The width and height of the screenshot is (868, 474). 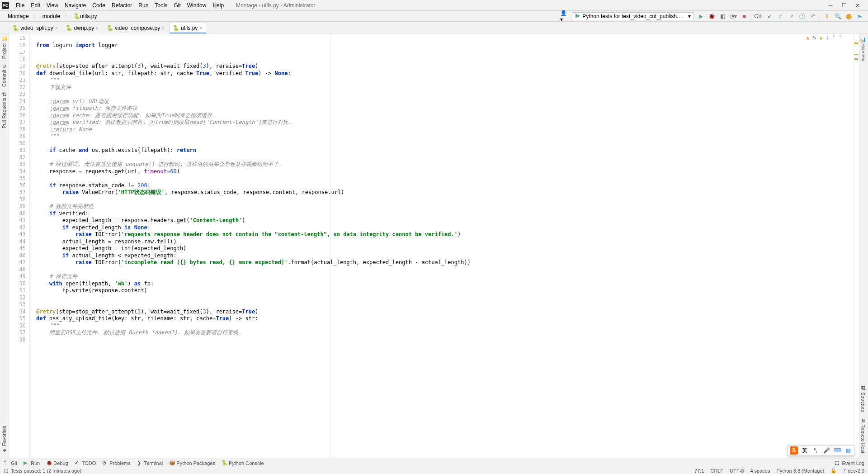 What do you see at coordinates (565, 16) in the screenshot?
I see `code-with-me-icon: 👤▾` at bounding box center [565, 16].